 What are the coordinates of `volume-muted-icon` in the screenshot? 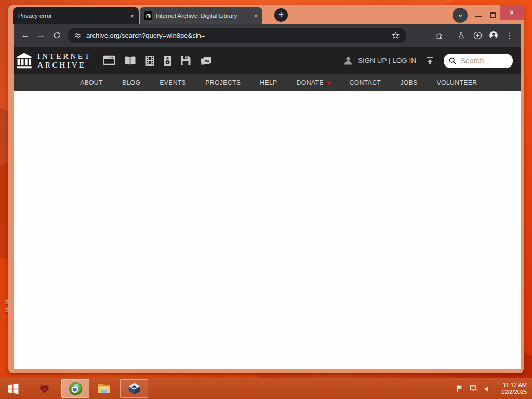 It's located at (488, 389).